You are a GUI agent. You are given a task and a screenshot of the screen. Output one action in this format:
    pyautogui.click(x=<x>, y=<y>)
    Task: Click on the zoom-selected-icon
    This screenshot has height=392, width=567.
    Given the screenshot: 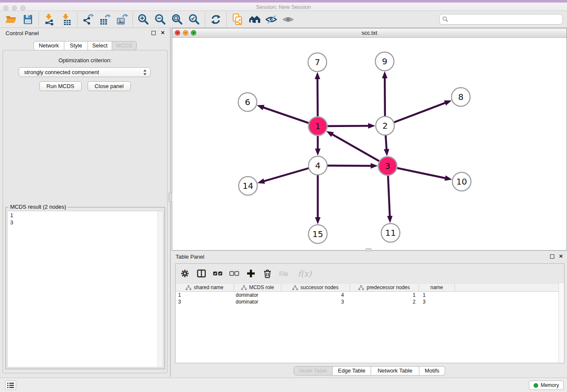 What is the action you would take?
    pyautogui.click(x=194, y=19)
    